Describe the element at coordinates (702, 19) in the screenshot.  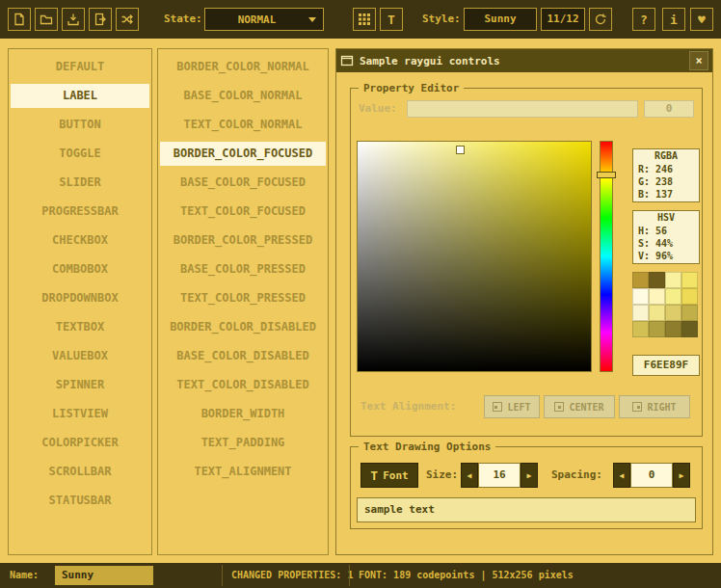
I see `sponsor-button: ♥` at that location.